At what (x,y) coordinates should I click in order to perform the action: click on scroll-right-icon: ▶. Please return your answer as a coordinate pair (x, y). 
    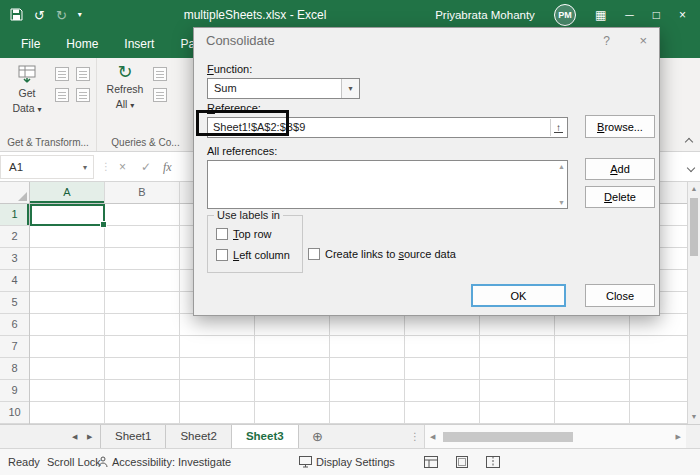
    Looking at the image, I should click on (678, 436).